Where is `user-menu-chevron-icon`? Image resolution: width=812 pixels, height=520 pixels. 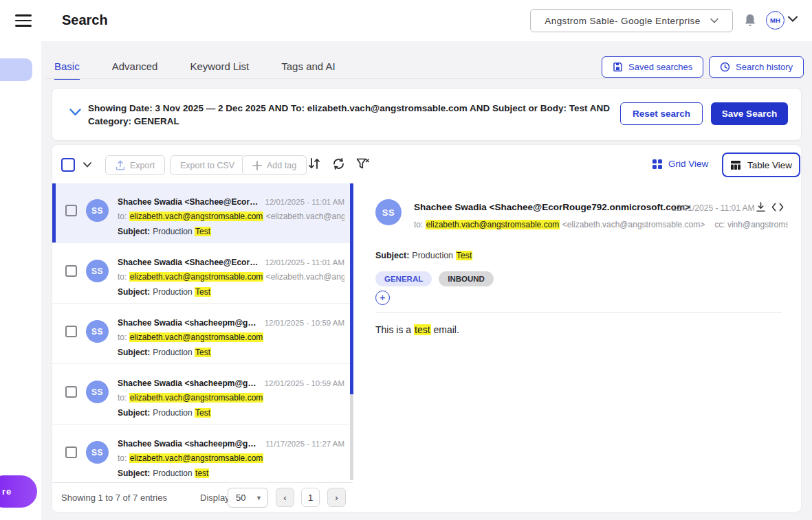 user-menu-chevron-icon is located at coordinates (793, 19).